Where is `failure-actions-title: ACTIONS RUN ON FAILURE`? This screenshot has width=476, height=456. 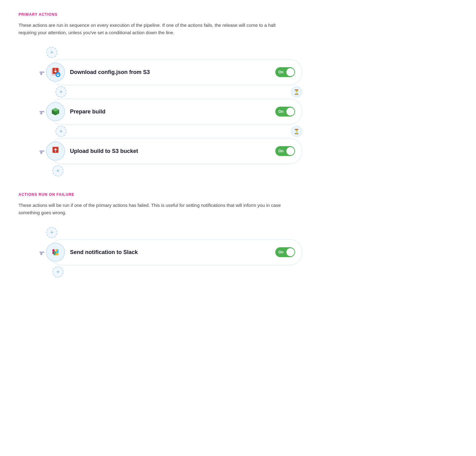
failure-actions-title: ACTIONS RUN ON FAILURE is located at coordinates (238, 195).